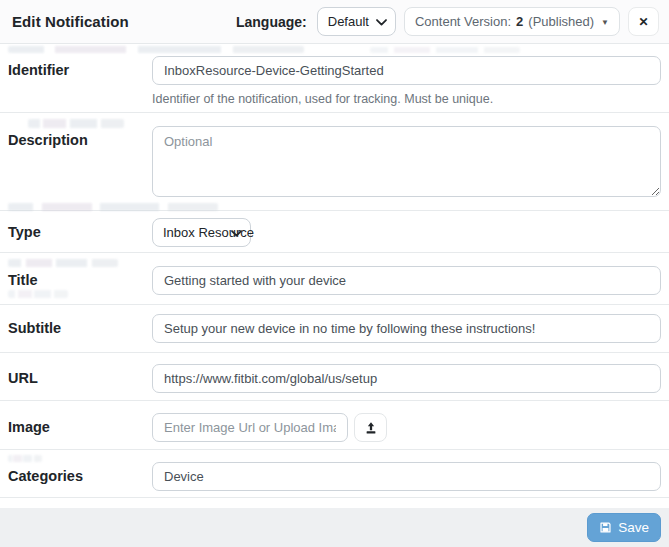 The width and height of the screenshot is (669, 547). I want to click on language-select: Default, so click(356, 22).